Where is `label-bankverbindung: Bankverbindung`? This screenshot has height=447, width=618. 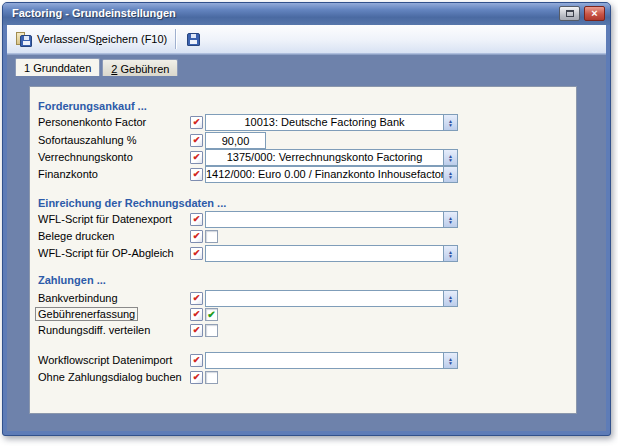
label-bankverbindung: Bankverbindung is located at coordinates (78, 298).